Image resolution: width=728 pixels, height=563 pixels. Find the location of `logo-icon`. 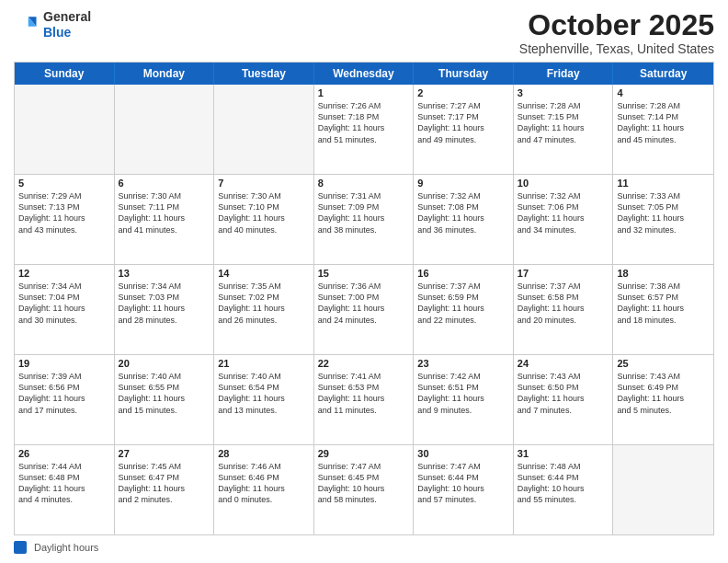

logo-icon is located at coordinates (27, 25).